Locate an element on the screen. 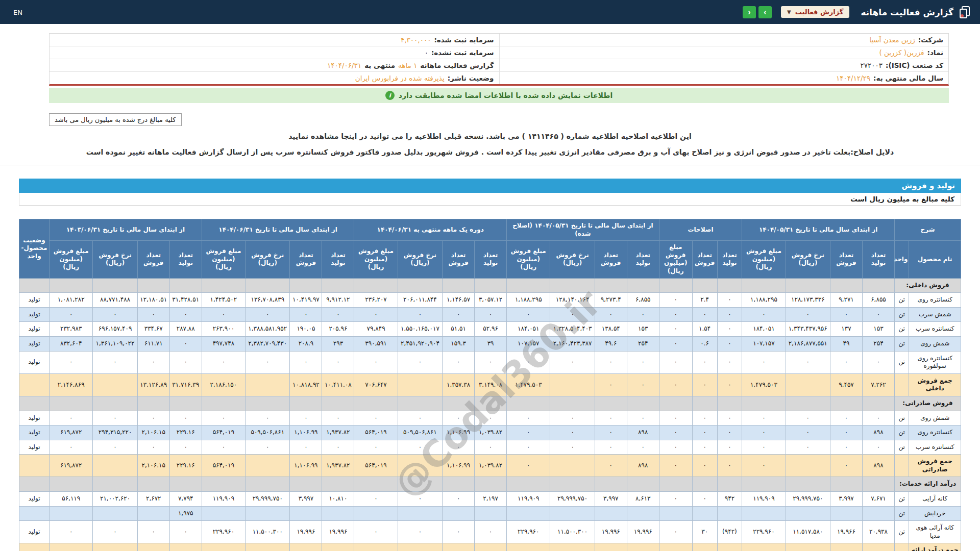  divider is located at coordinates (490, 165).